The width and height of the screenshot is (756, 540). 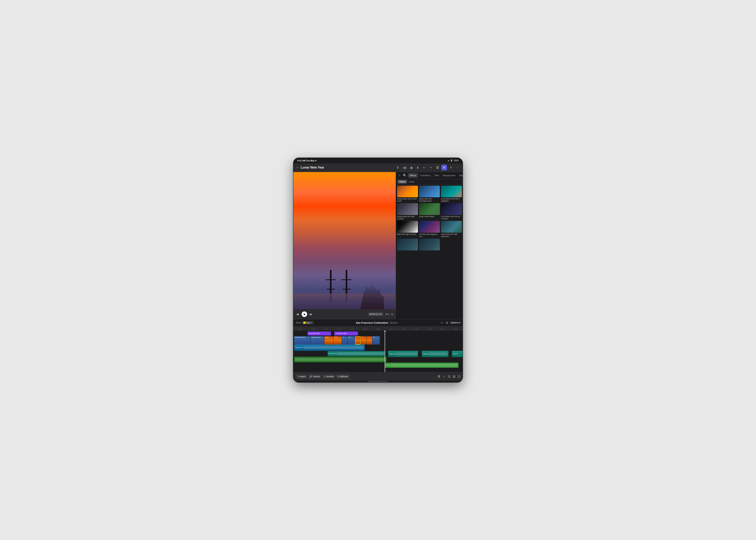 I want to click on video-preview, so click(x=344, y=241).